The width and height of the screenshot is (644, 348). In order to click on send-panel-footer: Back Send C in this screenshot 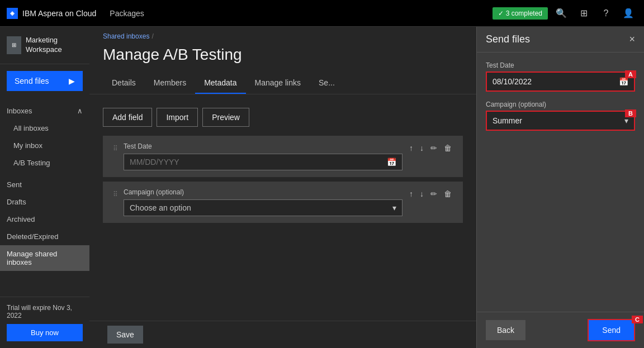, I will do `click(560, 330)`.